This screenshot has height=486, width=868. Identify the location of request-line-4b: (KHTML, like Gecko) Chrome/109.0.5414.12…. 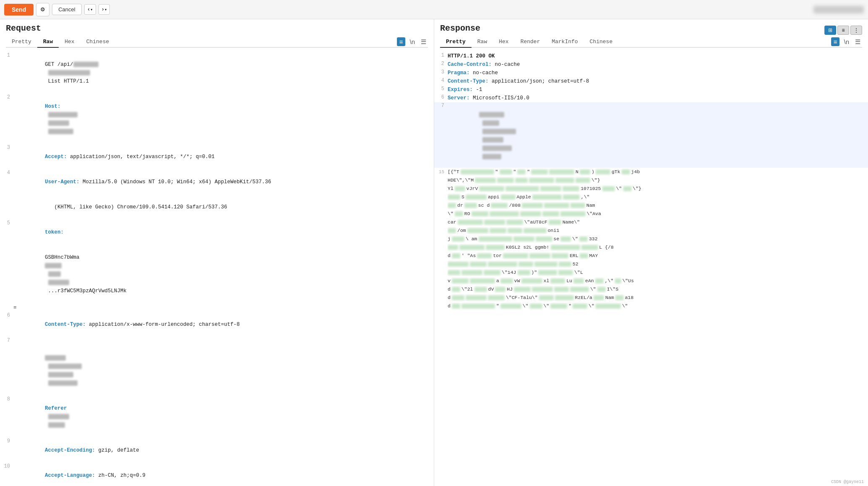
(217, 207).